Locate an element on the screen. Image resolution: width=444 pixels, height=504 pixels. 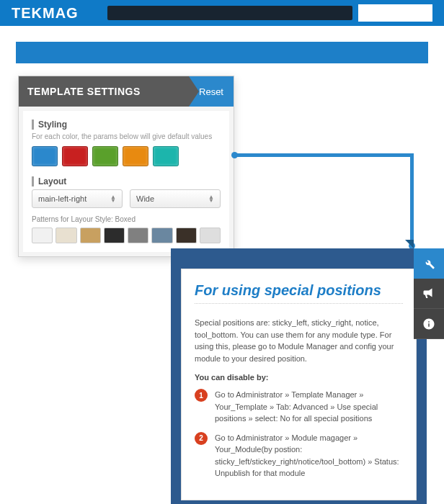
step-text: Go to Administrator » Template Manager »… is located at coordinates (308, 407).